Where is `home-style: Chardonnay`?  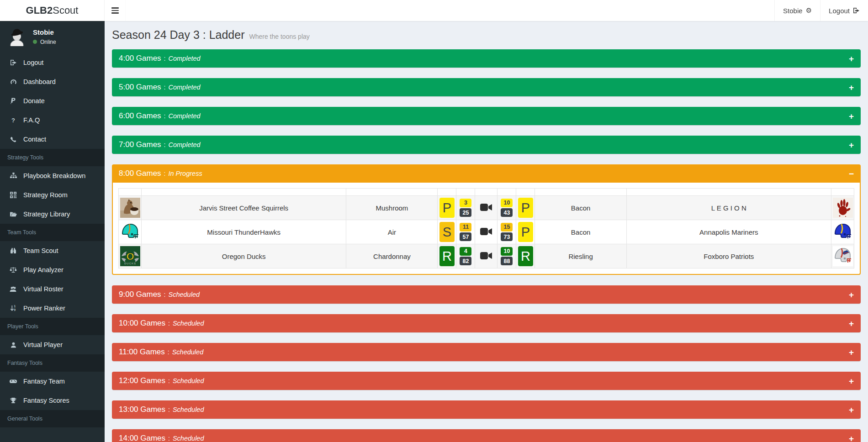
home-style: Chardonnay is located at coordinates (392, 257).